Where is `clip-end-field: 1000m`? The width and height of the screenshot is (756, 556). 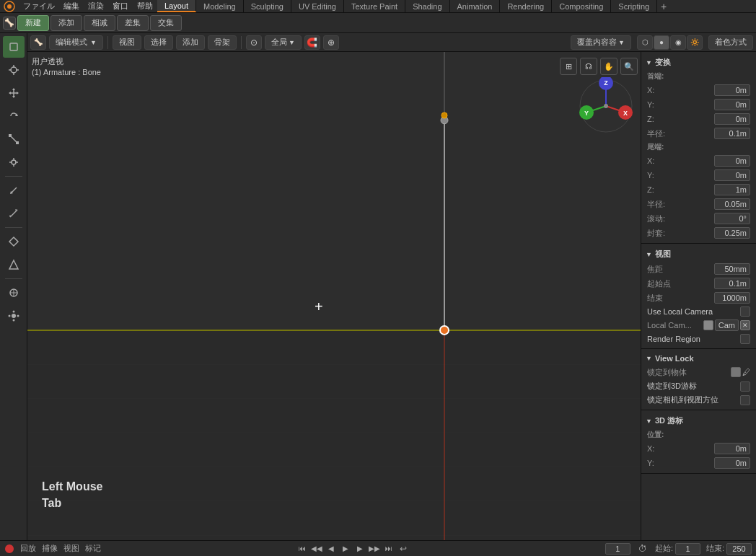 clip-end-field: 1000m is located at coordinates (732, 298).